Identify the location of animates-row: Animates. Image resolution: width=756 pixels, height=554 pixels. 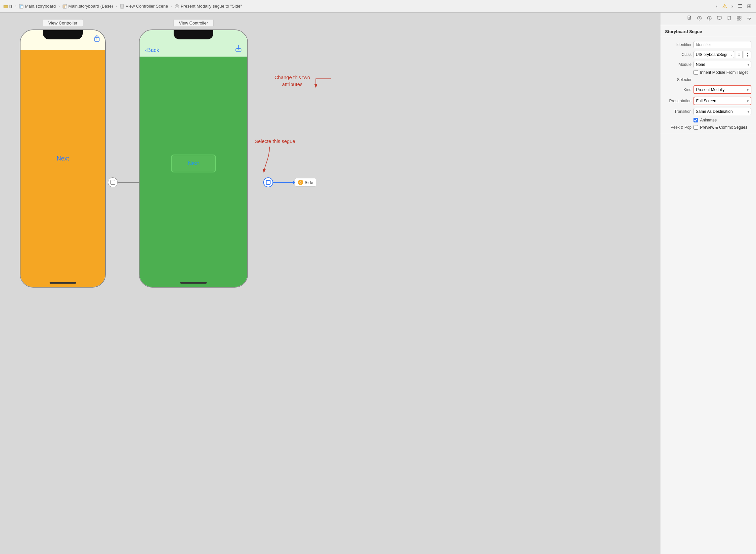
(708, 120).